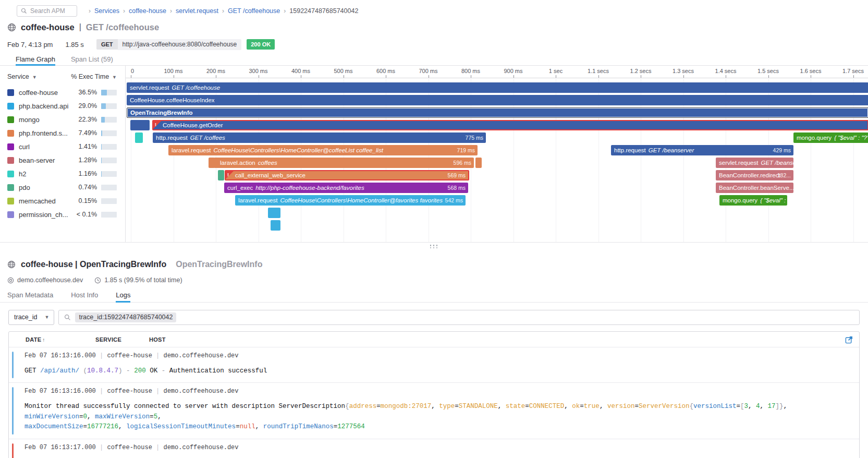 This screenshot has height=458, width=868. Describe the element at coordinates (510, 125) in the screenshot. I see `flame-span-coffeehouse-getorder: !CoffeeHouse.getOrder` at that location.